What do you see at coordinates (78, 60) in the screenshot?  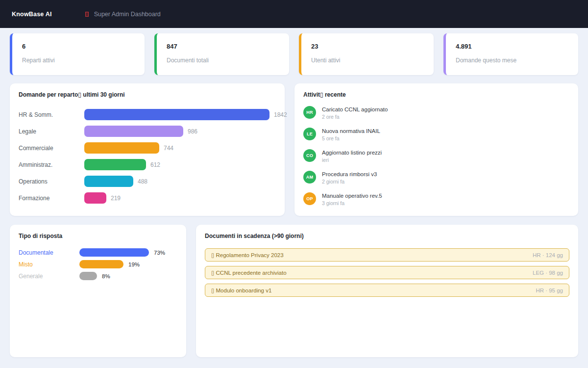 I see `stat-label: Reparti attivi` at bounding box center [78, 60].